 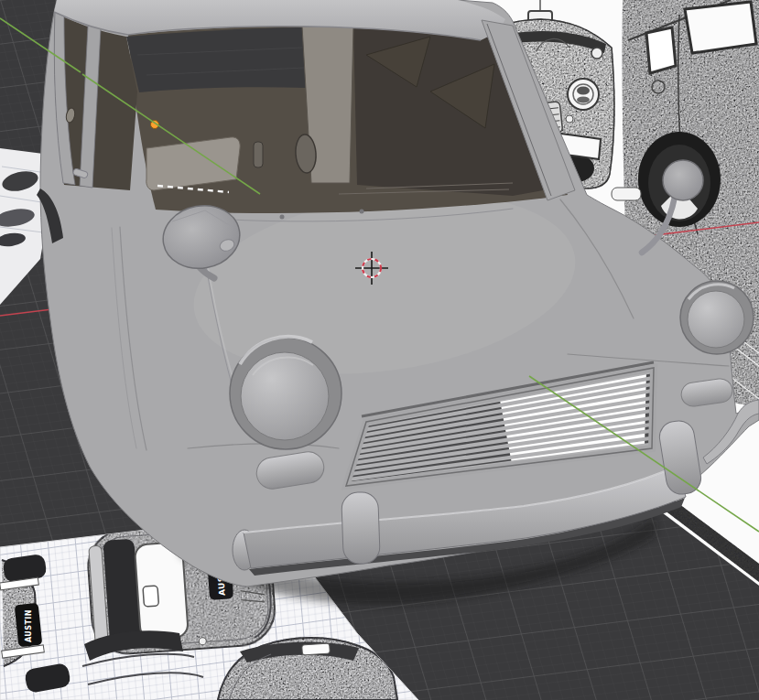 I want to click on frontview-austin-text: AUSTIN, so click(x=29, y=626).